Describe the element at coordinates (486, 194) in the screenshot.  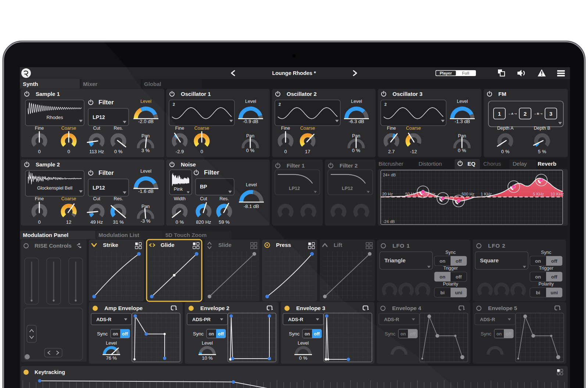
I see `svg-text: 1 KHz` at that location.